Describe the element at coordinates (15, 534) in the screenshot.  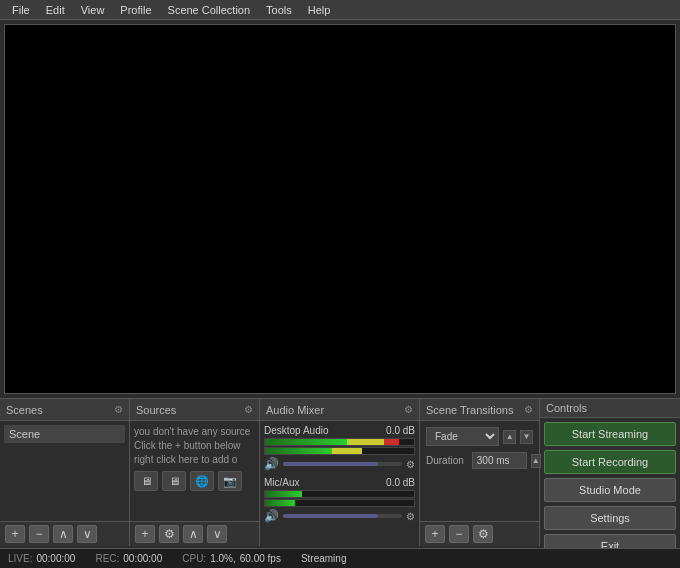
I see `scenes-add-button: +` at that location.